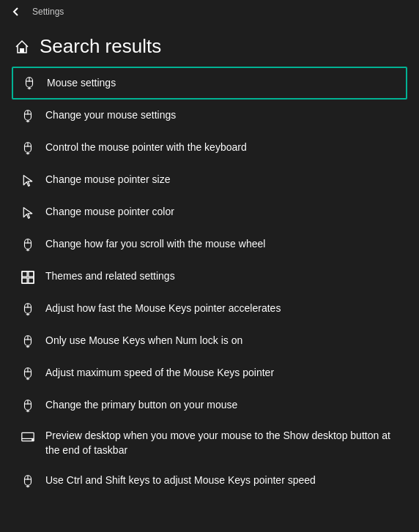 This screenshot has width=419, height=532. I want to click on result-text: Change how far you scroll with the mouse…, so click(155, 244).